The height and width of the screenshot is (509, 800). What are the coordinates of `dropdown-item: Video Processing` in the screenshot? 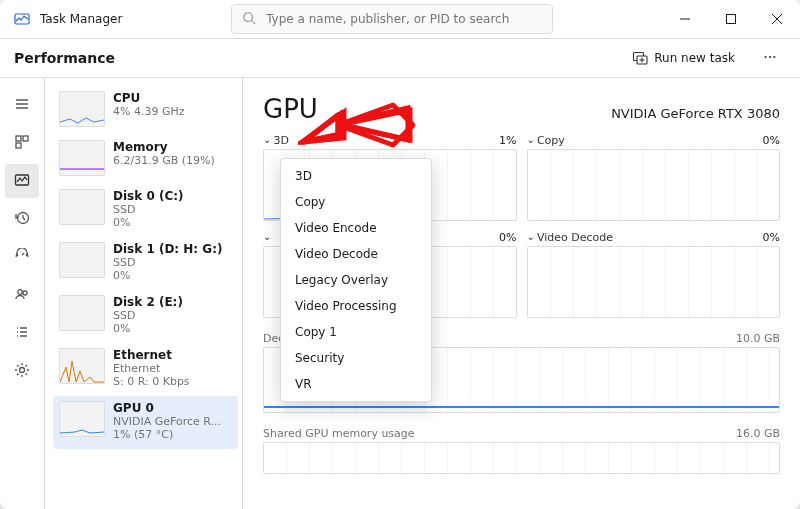 It's located at (356, 306).